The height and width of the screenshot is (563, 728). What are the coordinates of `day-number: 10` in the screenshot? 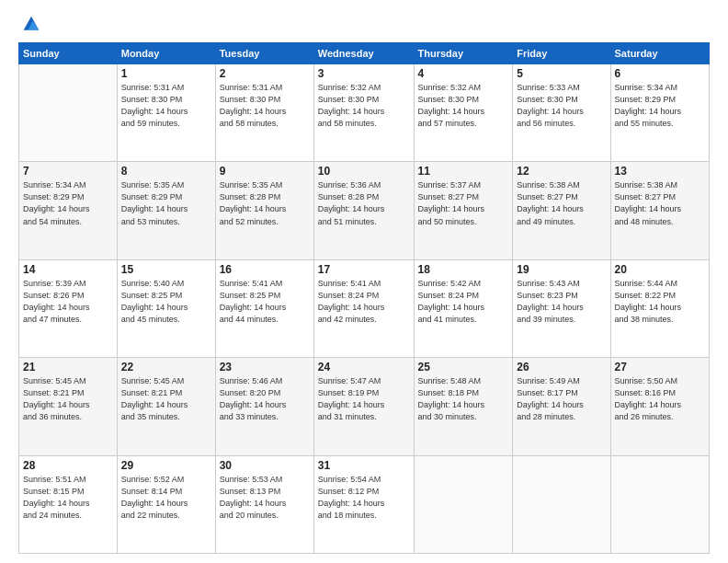 It's located at (364, 171).